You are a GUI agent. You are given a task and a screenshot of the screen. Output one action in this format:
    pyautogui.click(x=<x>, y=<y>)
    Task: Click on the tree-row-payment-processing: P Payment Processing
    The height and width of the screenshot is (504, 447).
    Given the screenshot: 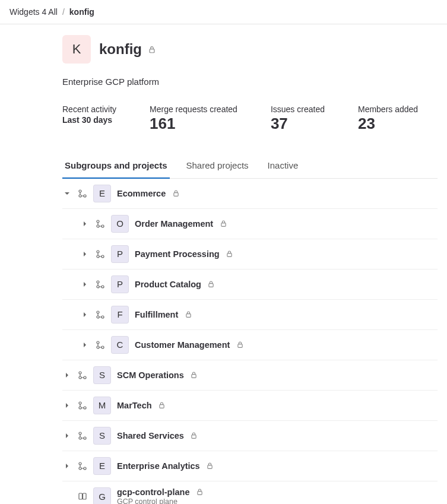 What is the action you would take?
    pyautogui.click(x=250, y=254)
    